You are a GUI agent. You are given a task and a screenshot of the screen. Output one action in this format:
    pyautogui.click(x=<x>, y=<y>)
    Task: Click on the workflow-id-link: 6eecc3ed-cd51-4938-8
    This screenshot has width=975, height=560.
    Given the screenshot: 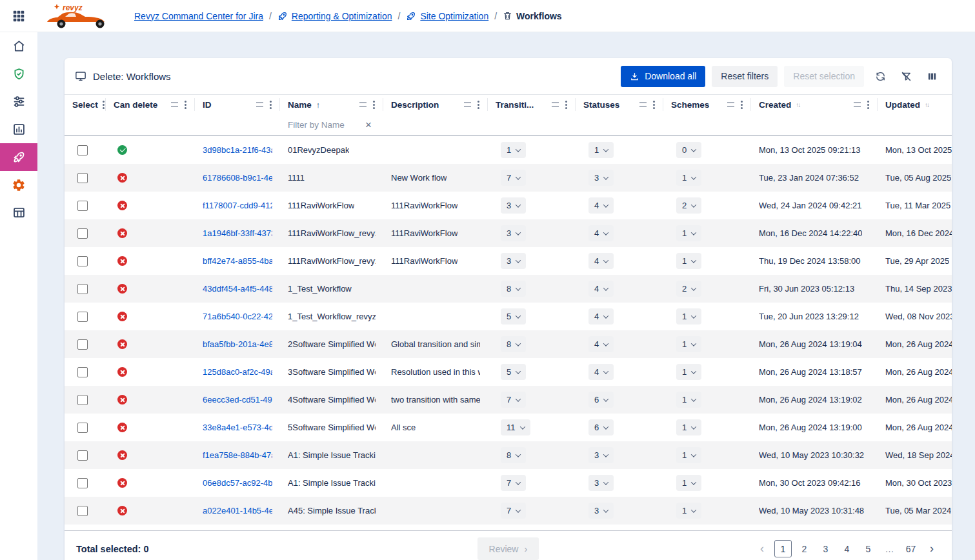 What is the action you would take?
    pyautogui.click(x=237, y=400)
    